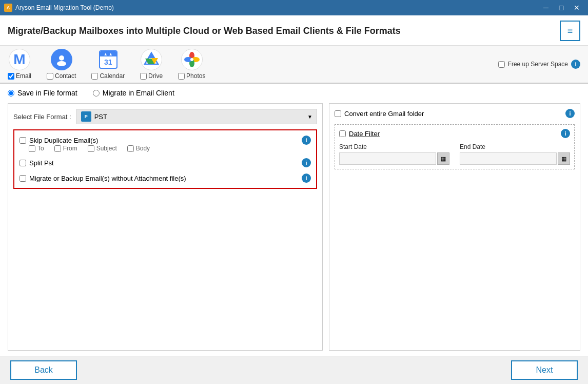  I want to click on sub-option-to: To, so click(36, 148).